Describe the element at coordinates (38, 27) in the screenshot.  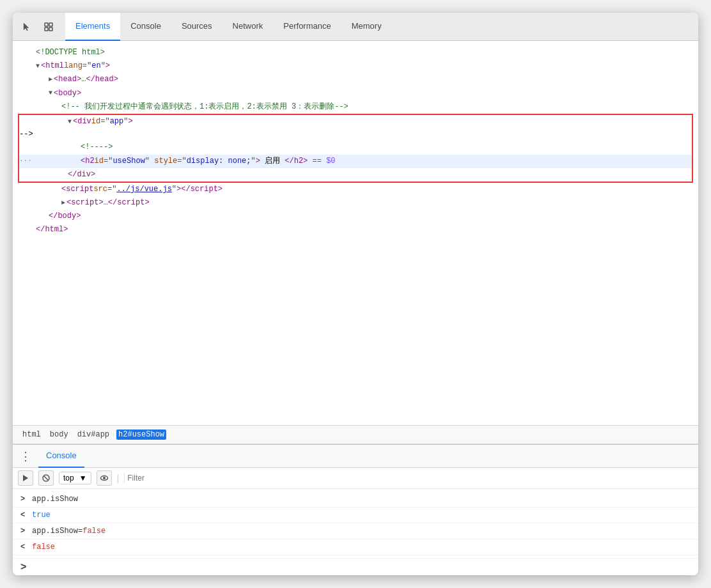
I see `toolbar-icons` at that location.